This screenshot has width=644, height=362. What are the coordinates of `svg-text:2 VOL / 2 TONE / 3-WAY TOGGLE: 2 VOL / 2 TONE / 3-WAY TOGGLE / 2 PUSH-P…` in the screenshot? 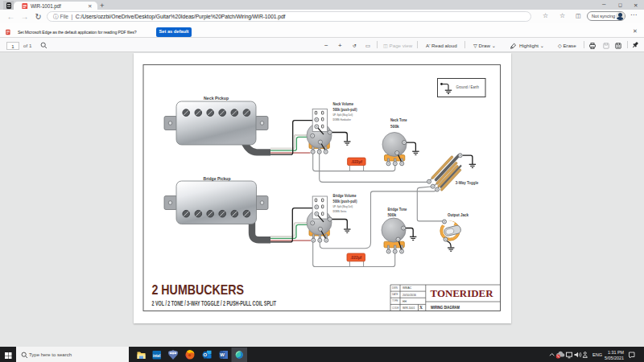 It's located at (214, 303).